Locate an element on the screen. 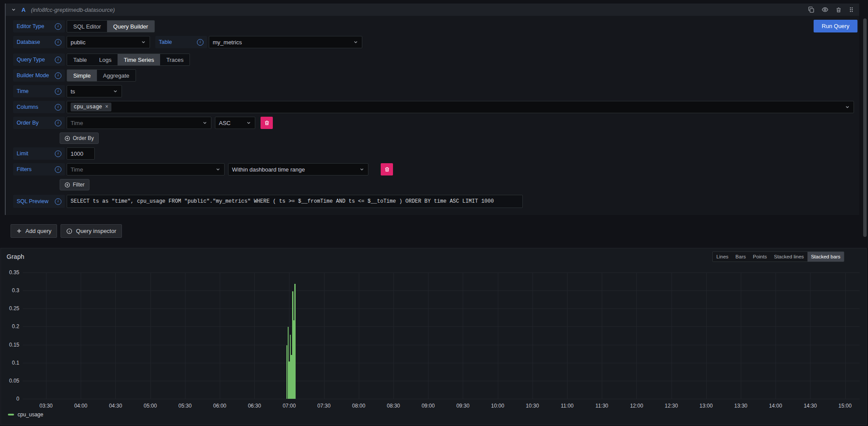 The width and height of the screenshot is (868, 426). table-label: Table i is located at coordinates (181, 42).